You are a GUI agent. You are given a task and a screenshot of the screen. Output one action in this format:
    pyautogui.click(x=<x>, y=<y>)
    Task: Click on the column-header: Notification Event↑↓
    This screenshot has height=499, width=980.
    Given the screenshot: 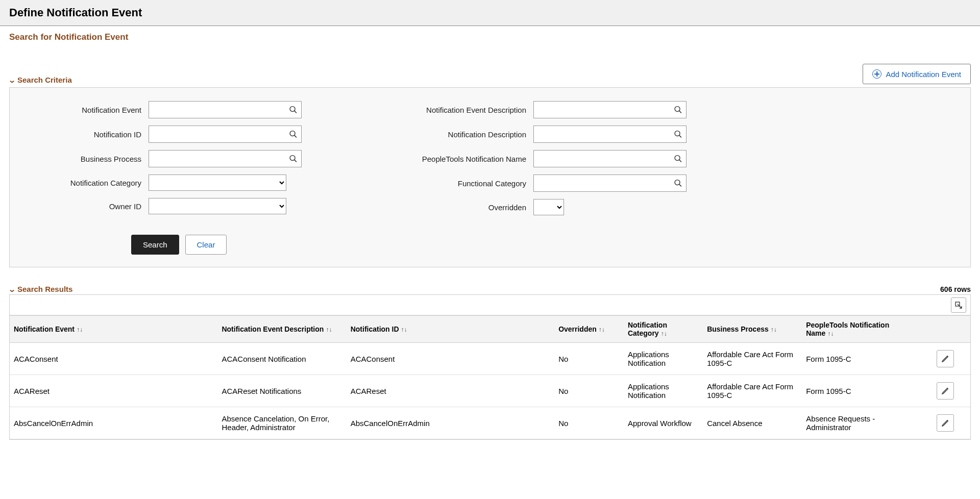 What is the action you would take?
    pyautogui.click(x=113, y=330)
    